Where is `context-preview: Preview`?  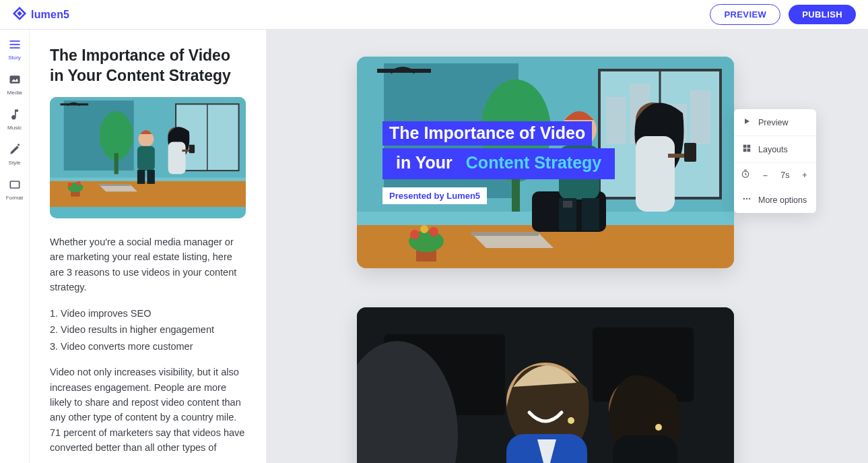
context-preview: Preview is located at coordinates (775, 123).